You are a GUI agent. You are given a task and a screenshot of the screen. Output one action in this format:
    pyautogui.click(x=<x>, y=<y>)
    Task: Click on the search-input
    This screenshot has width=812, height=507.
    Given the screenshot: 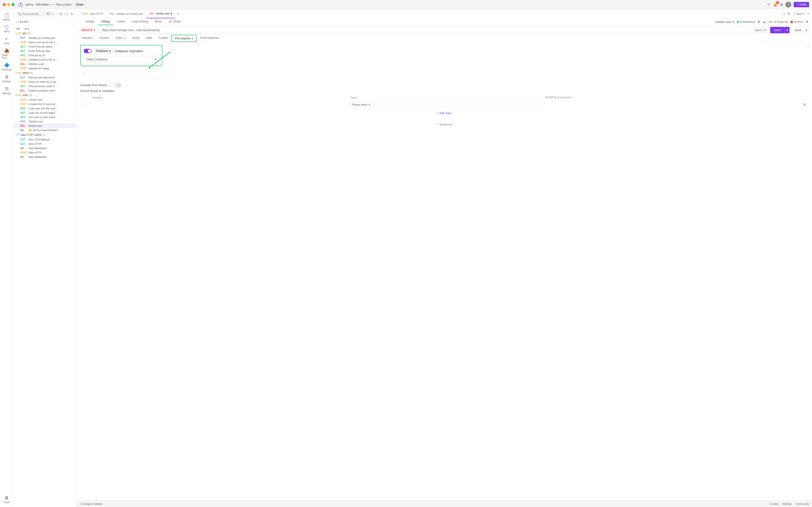 What is the action you would take?
    pyautogui.click(x=34, y=14)
    